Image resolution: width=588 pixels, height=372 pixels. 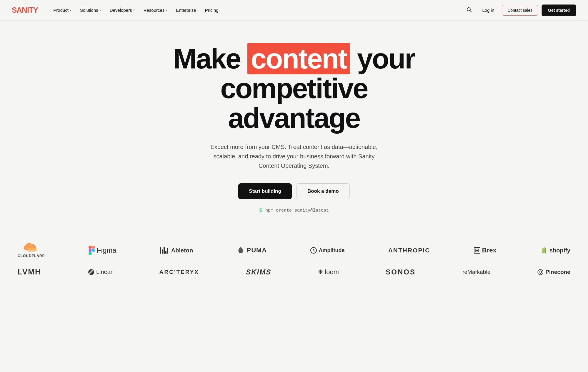 What do you see at coordinates (477, 272) in the screenshot?
I see `logo-remarkable: reMarkable` at bounding box center [477, 272].